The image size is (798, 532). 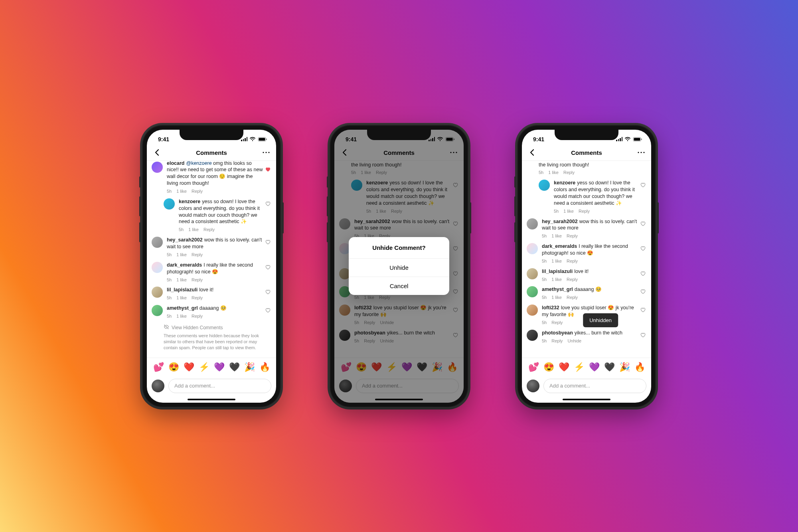 What do you see at coordinates (211, 337) in the screenshot?
I see `hidden-comments-section: View Hidden Comments These comments were…` at bounding box center [211, 337].